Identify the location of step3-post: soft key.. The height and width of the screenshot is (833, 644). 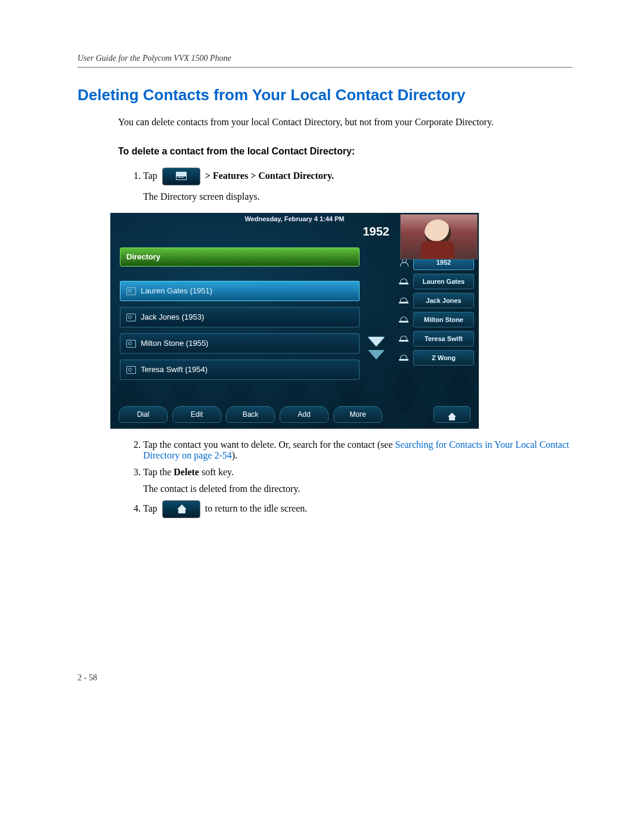
(216, 472).